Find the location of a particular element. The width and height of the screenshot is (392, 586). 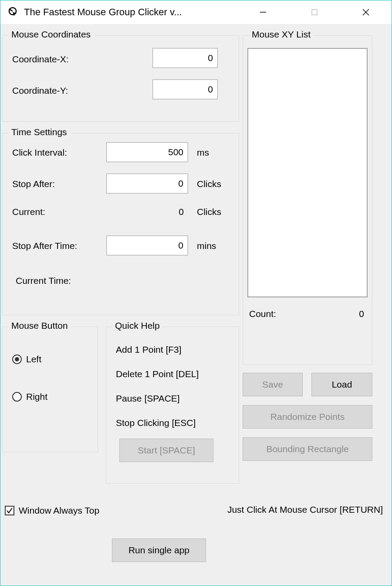

coord-x-label: Coordinate-X: is located at coordinates (41, 59).